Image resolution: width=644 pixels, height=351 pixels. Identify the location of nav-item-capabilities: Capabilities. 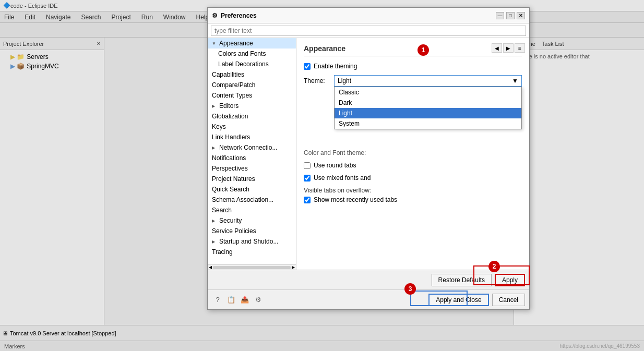
(252, 75).